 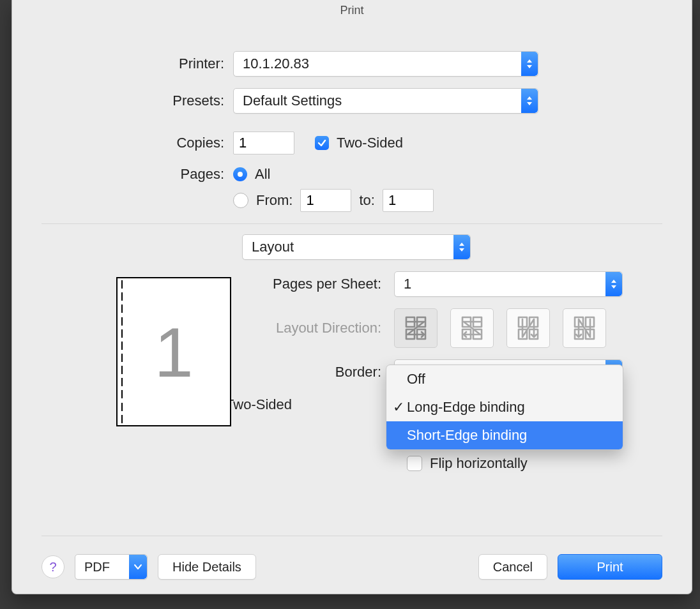 What do you see at coordinates (356, 247) in the screenshot?
I see `section-popup: Layout` at bounding box center [356, 247].